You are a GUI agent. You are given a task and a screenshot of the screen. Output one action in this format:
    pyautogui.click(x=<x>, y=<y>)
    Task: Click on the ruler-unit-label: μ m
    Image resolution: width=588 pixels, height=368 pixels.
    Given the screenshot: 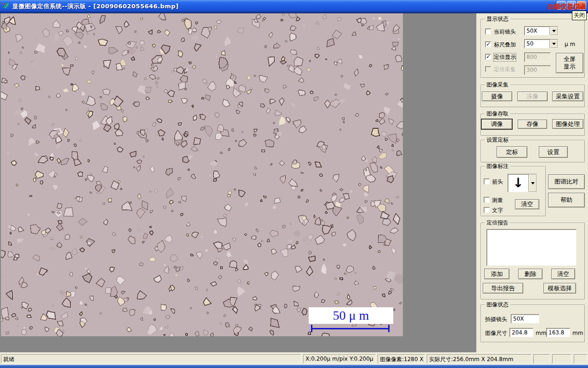 What is the action you would take?
    pyautogui.click(x=570, y=44)
    